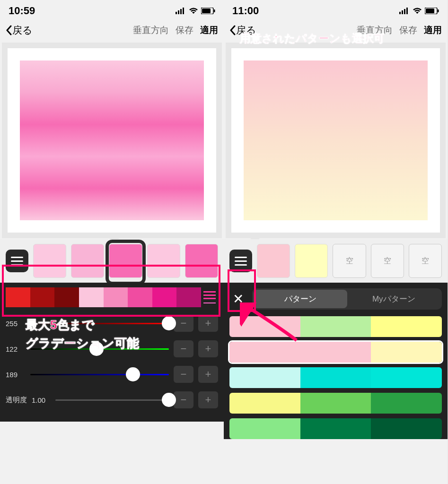  I want to click on status-bar: 10:59, so click(112, 10).